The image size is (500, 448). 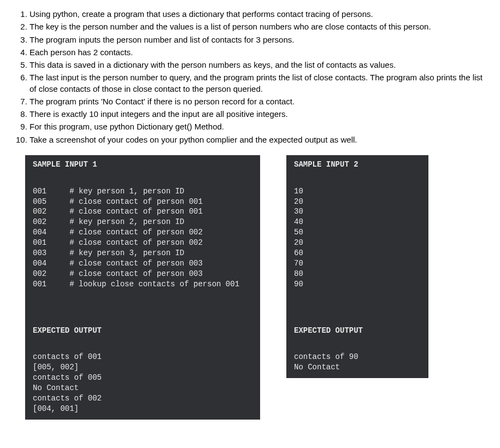 What do you see at coordinates (143, 331) in the screenshot?
I see `sample1-output-header: EXPECTED OUTPUT` at bounding box center [143, 331].